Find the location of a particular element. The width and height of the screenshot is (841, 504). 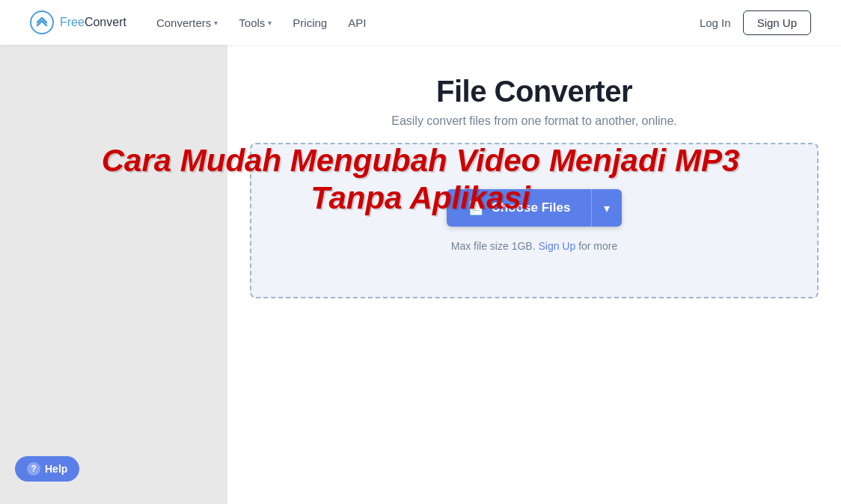

logo-free: Free is located at coordinates (72, 22).